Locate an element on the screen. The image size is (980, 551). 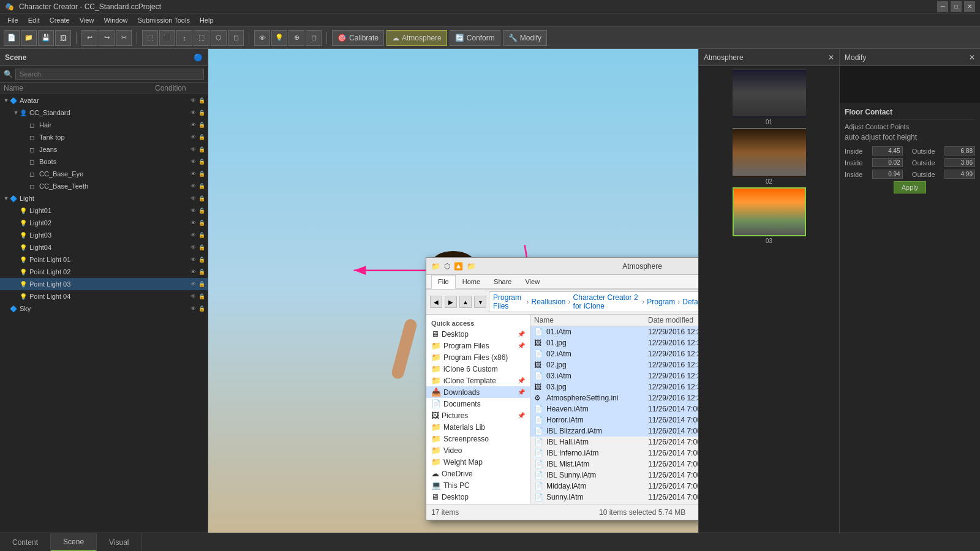
atmosphere-btn: ☁ Atmosphere is located at coordinates (417, 38).